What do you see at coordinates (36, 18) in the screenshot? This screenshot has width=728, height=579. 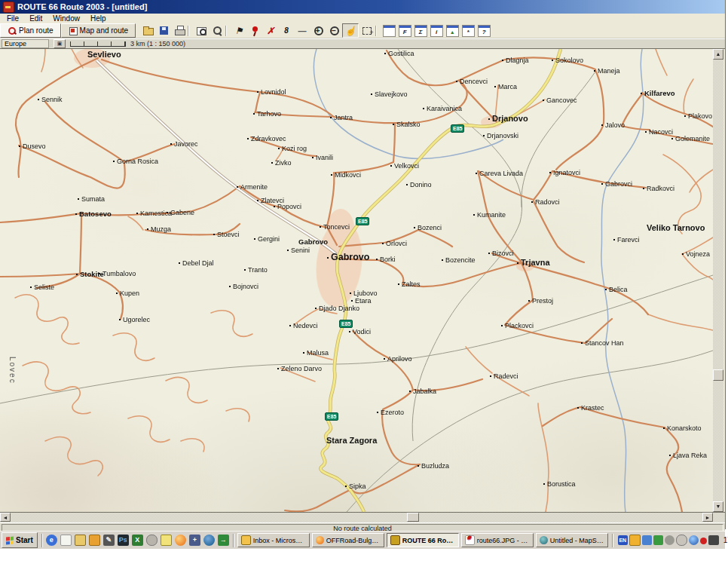 I see `menu-edit: Edit` at bounding box center [36, 18].